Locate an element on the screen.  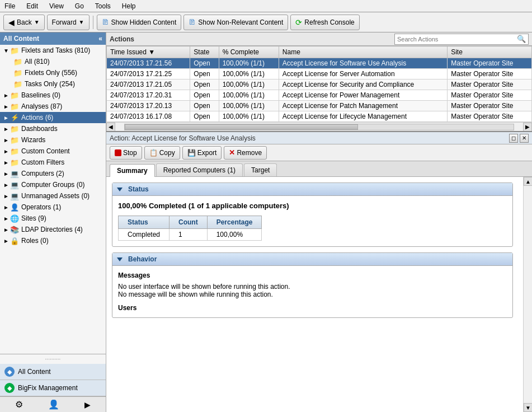
cell-name: Accept License for Lifecycle Management is located at coordinates (362, 116).